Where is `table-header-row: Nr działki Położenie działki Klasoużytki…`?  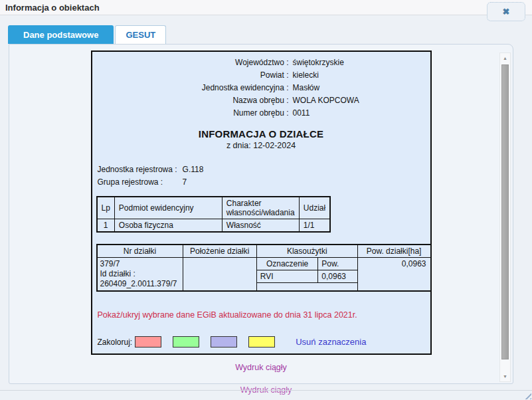
table-header-row: Nr działki Położenie działki Klasoużytki… is located at coordinates (264, 251).